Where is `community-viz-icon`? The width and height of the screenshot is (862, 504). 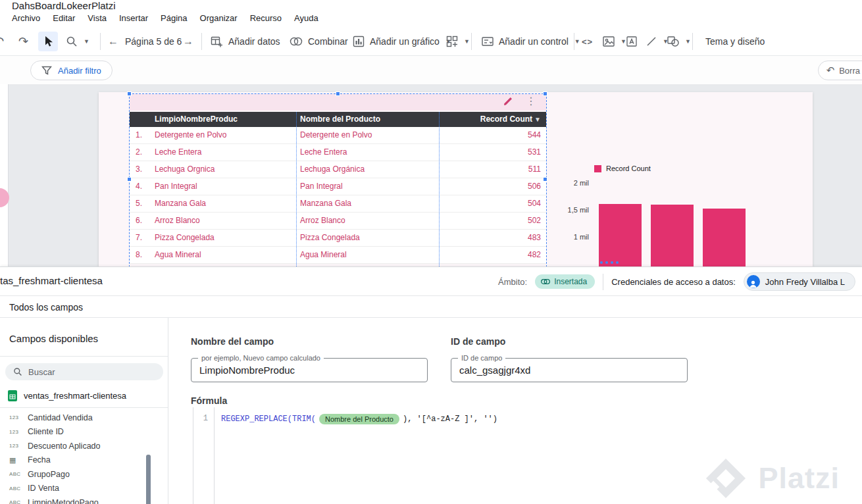
community-viz-icon is located at coordinates (452, 41).